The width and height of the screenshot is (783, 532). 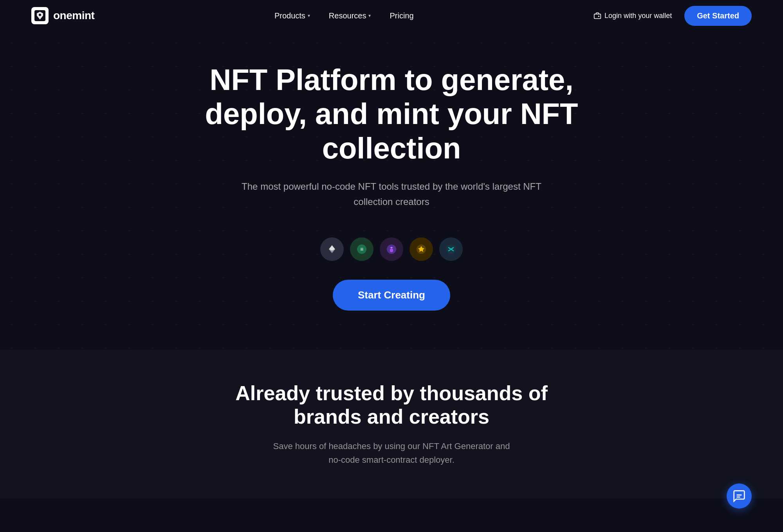 What do you see at coordinates (739, 496) in the screenshot?
I see `chat-bubble-button` at bounding box center [739, 496].